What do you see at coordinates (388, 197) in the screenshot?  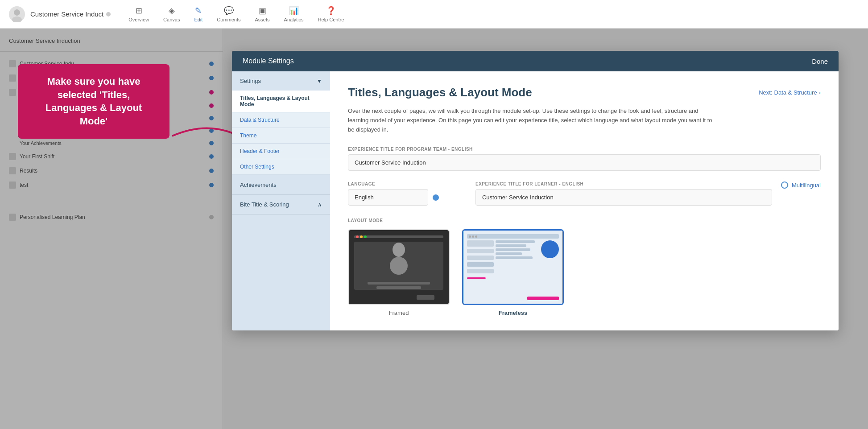 I see `language-input` at bounding box center [388, 197].